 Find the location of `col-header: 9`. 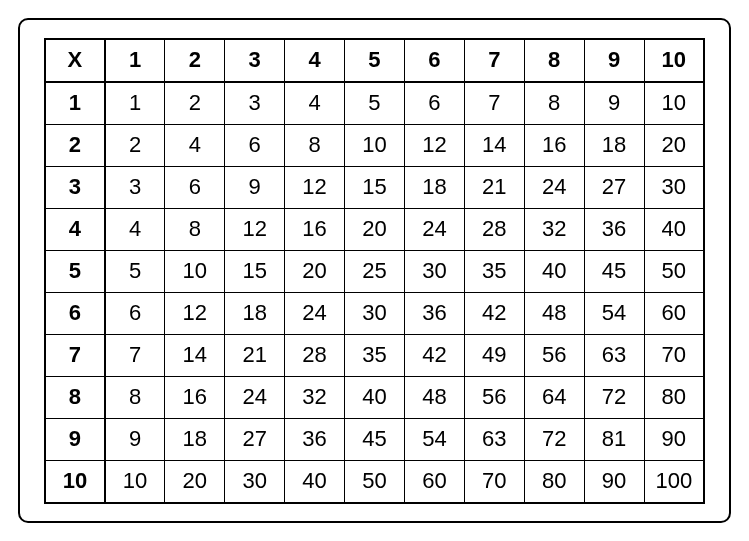

col-header: 9 is located at coordinates (614, 60).